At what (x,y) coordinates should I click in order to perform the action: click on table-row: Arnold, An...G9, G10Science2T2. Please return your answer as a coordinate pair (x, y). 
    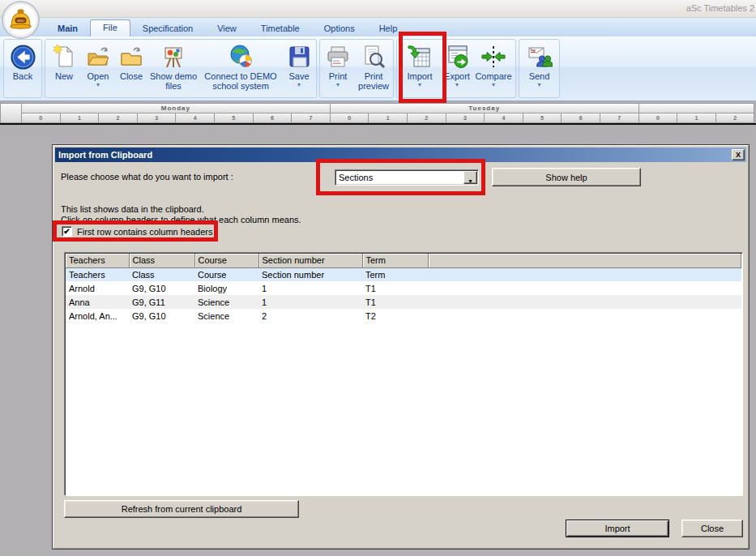
    Looking at the image, I should click on (404, 316).